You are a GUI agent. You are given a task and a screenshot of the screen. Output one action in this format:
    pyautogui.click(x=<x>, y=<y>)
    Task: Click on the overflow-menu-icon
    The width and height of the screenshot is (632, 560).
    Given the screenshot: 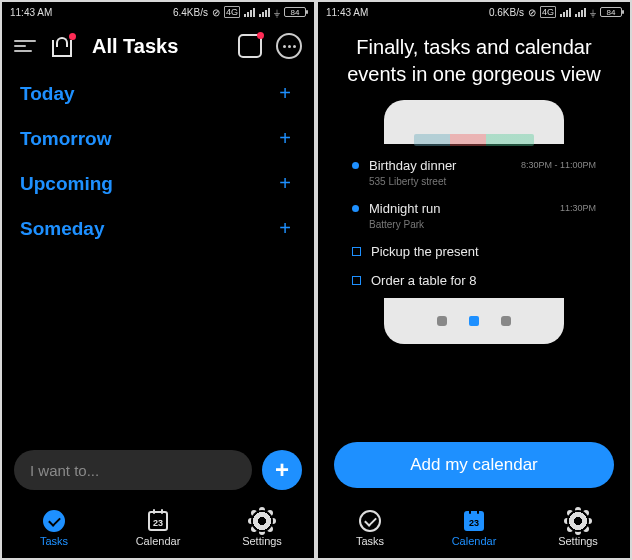 What is the action you would take?
    pyautogui.click(x=289, y=46)
    